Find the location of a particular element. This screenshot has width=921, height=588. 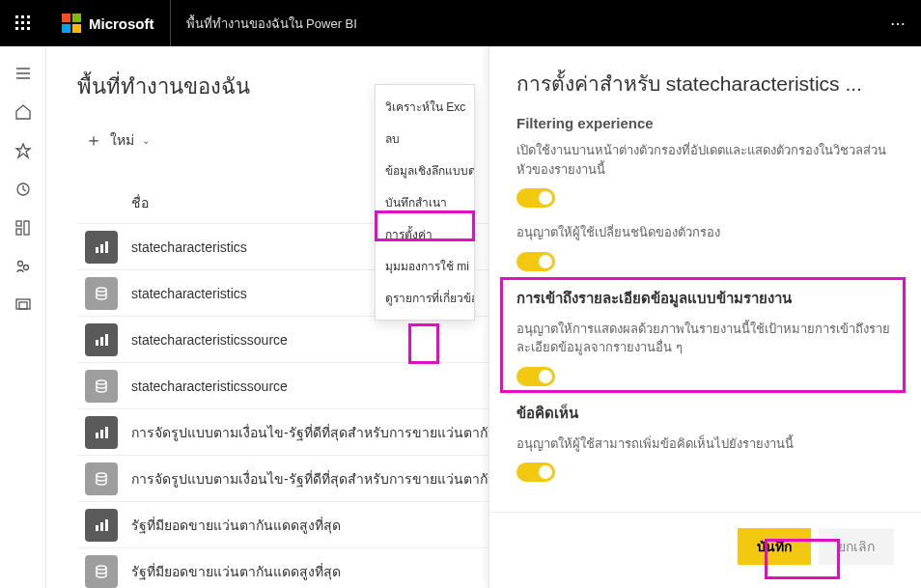

chevron-down-icon: ⌄ is located at coordinates (146, 141).